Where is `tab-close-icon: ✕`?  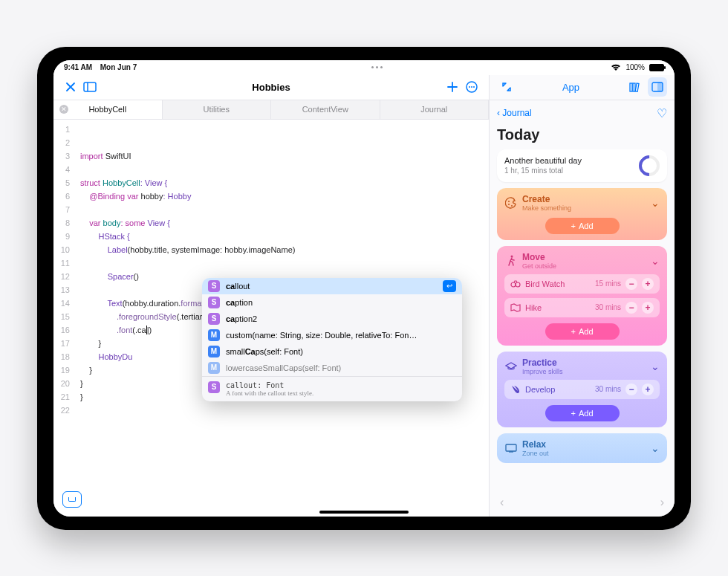
tab-close-icon: ✕ is located at coordinates (64, 109).